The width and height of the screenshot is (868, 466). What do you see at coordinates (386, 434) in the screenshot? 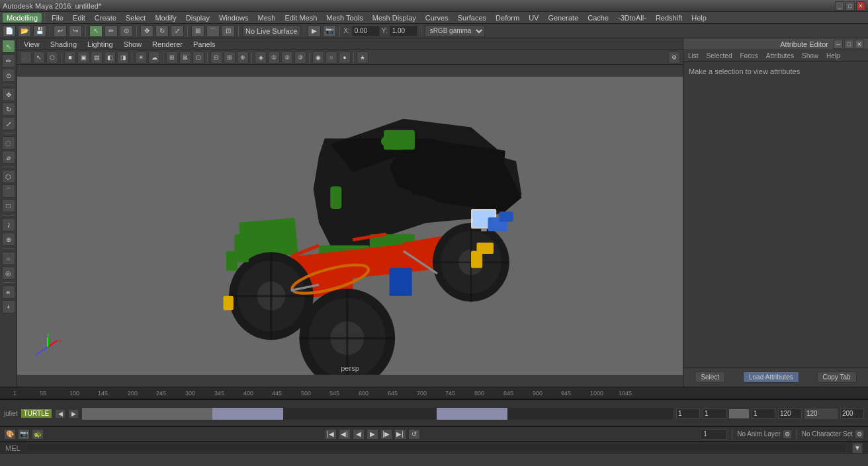
I see `step-forward-btn: |▶` at bounding box center [386, 434].